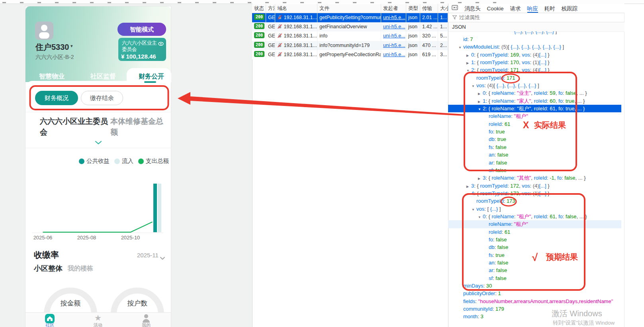 The image size is (644, 327). Describe the element at coordinates (161, 45) in the screenshot. I see `eye-icon` at that location.